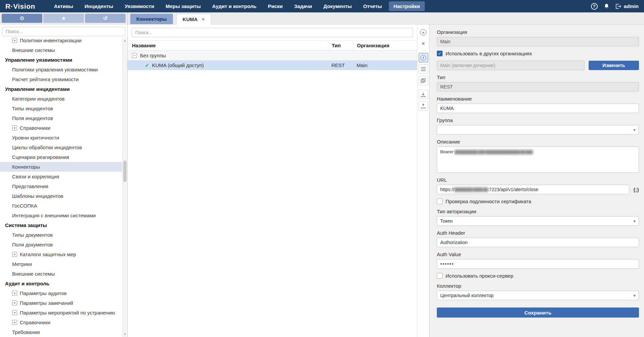 This screenshot has height=337, width=644. Describe the element at coordinates (538, 201) in the screenshot. I see `cert-checkbox-row: Проверка подлинности сертификата` at that location.